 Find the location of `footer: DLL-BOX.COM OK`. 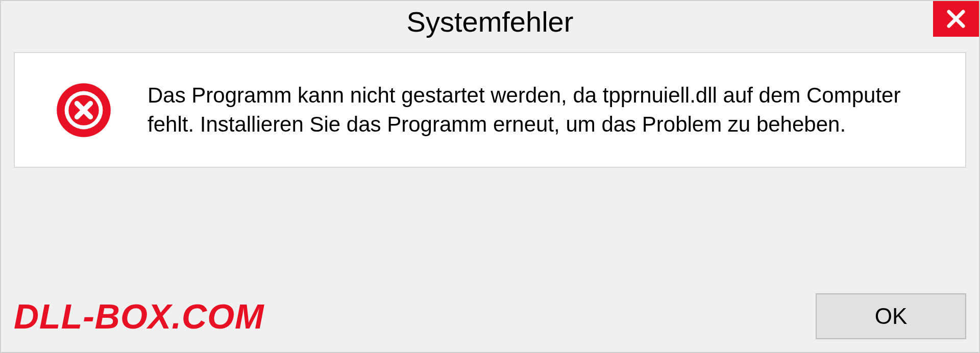

footer: DLL-BOX.COM OK is located at coordinates (490, 316).